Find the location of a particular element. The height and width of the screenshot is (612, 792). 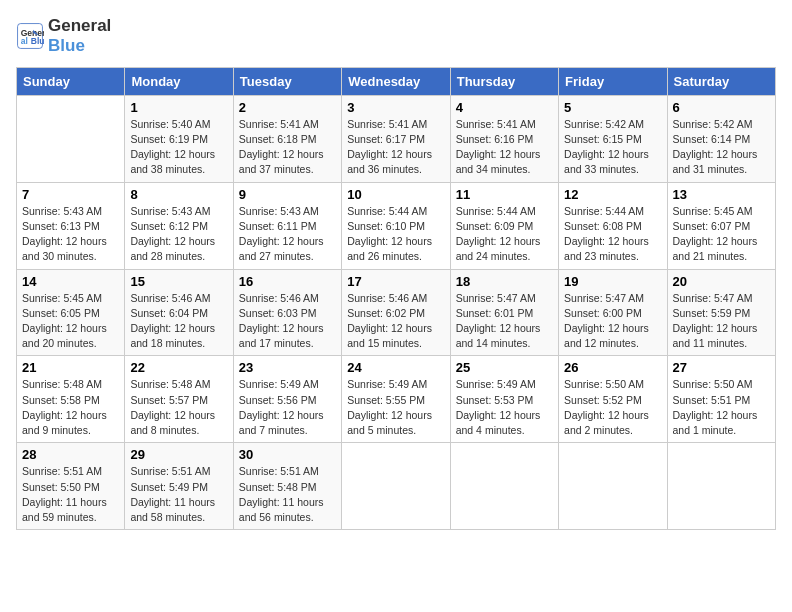

day-info: Sunrise: 5:46 AM Sunset: 6:02 PM Dayligh… is located at coordinates (396, 322).